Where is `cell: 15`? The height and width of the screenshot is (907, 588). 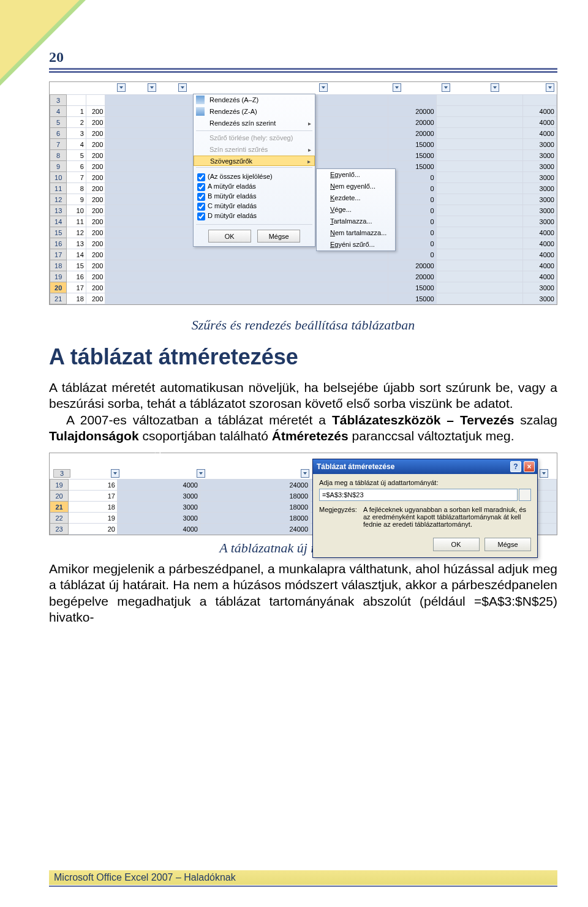 cell: 15 is located at coordinates (76, 266).